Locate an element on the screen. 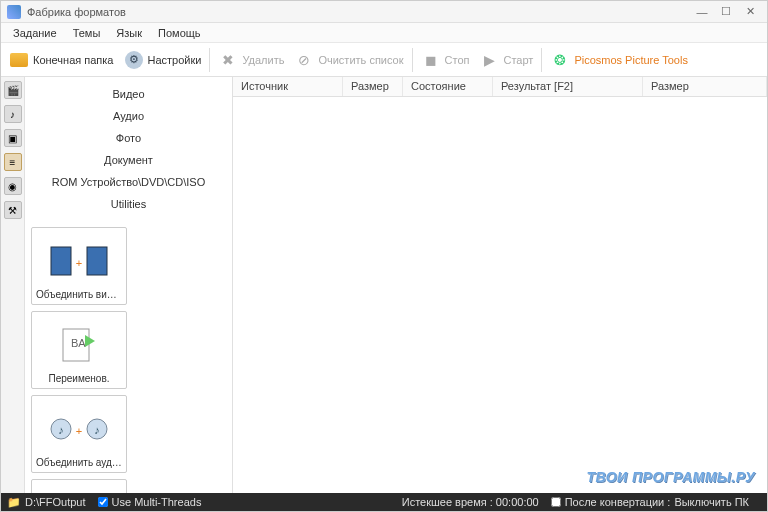 The image size is (768, 512). category-photo: Фото is located at coordinates (128, 138).